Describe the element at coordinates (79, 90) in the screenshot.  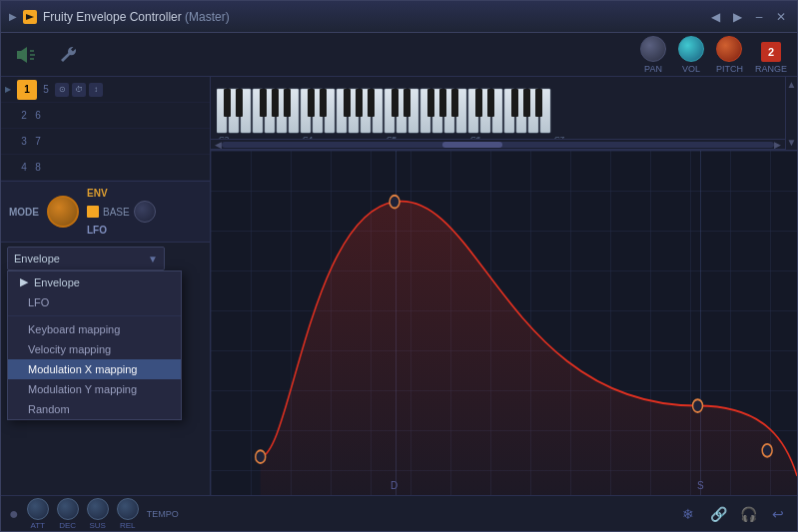
I see `track-icons-1: ⊙ ⏱ ↕` at that location.